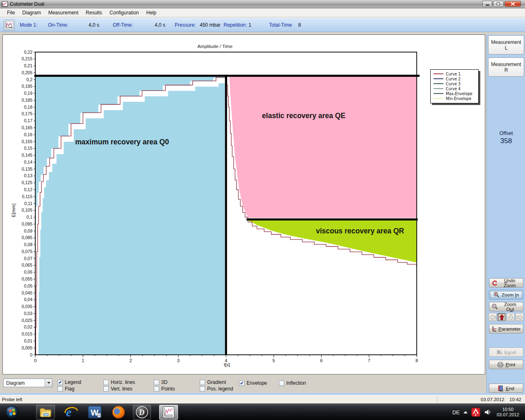 This screenshot has width=525, height=420. Describe the element at coordinates (274, 361) in the screenshot. I see `x-tick-label: 5` at that location.